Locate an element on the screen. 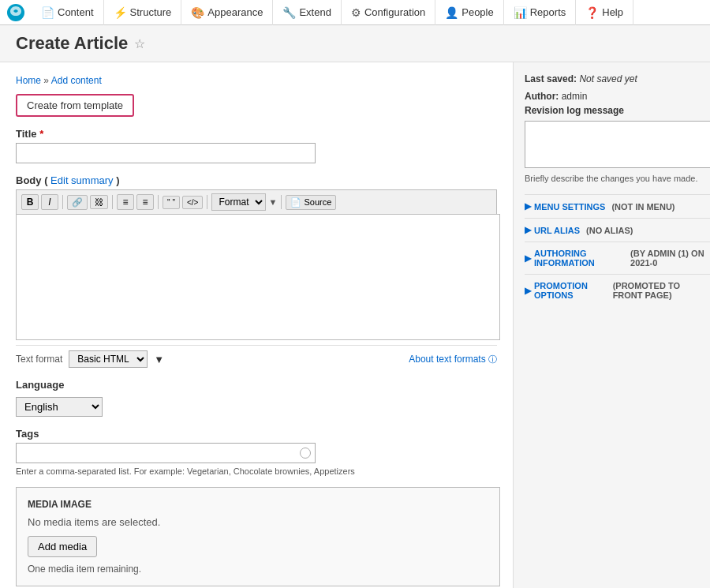  media-remaining-text: One media item remaining. is located at coordinates (258, 569).